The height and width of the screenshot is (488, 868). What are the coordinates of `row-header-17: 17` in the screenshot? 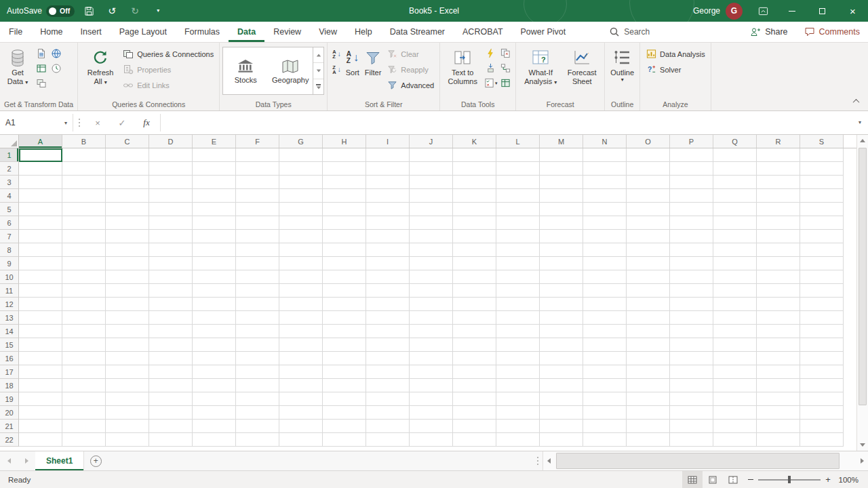 It's located at (9, 372).